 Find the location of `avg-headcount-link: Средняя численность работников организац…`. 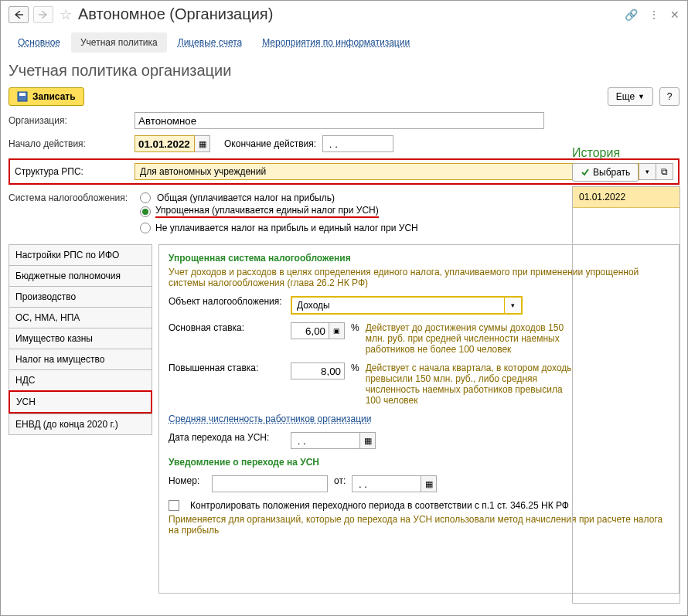

avg-headcount-link: Средняя численность работников организац… is located at coordinates (271, 419).